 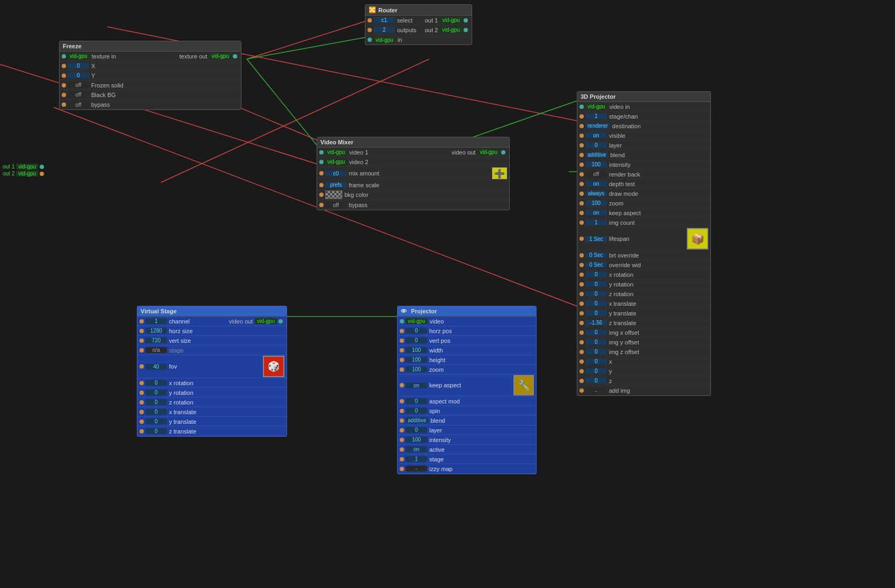 What do you see at coordinates (321, 162) in the screenshot?
I see `vm-port-v2` at bounding box center [321, 162].